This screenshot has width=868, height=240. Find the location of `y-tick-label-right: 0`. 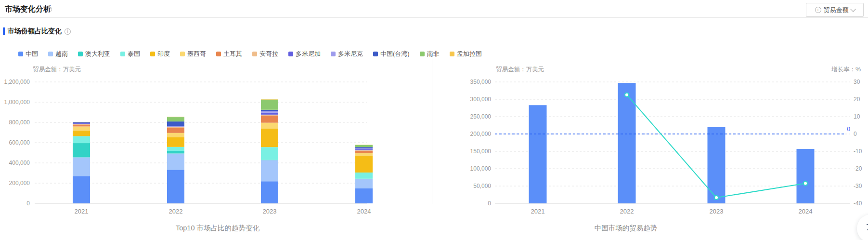

y-tick-label-right: 0 is located at coordinates (855, 134).